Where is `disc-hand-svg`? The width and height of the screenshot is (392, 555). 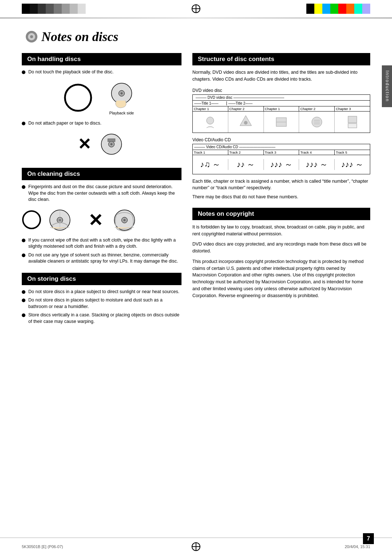
disc-hand-svg is located at coordinates (122, 95).